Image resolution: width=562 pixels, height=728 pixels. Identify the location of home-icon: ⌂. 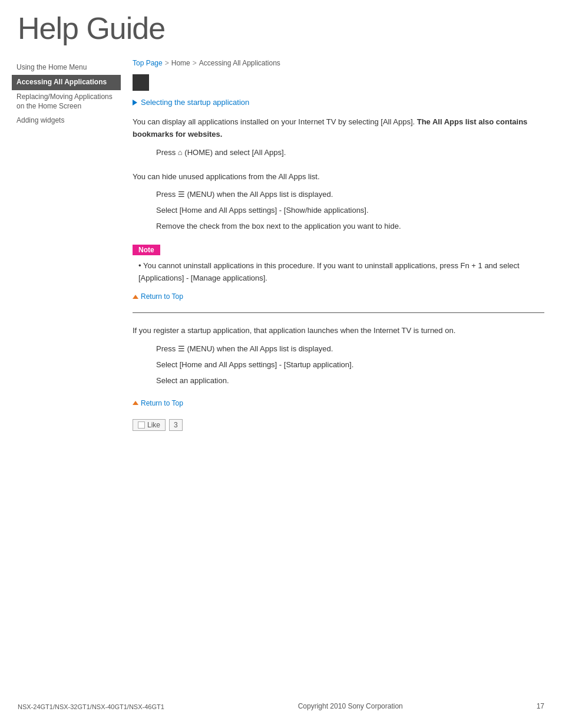
(180, 153).